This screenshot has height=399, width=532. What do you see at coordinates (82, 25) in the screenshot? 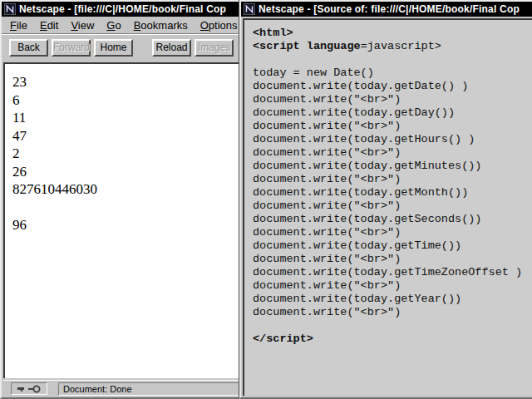
I see `menu-item-view: View` at bounding box center [82, 25].